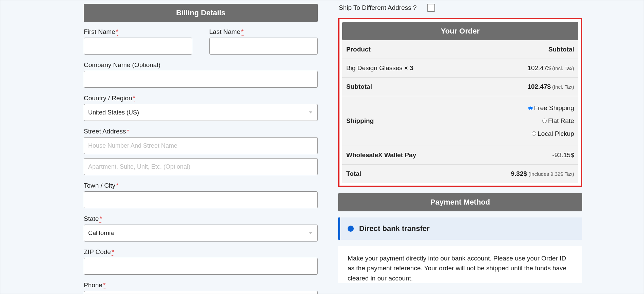  What do you see at coordinates (437, 87) in the screenshot?
I see `subtotal-label: Subtotal` at bounding box center [437, 87].